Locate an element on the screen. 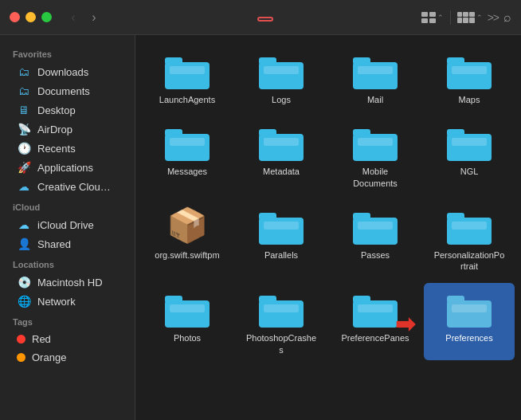  file-item-messages: Messages is located at coordinates (187, 155).